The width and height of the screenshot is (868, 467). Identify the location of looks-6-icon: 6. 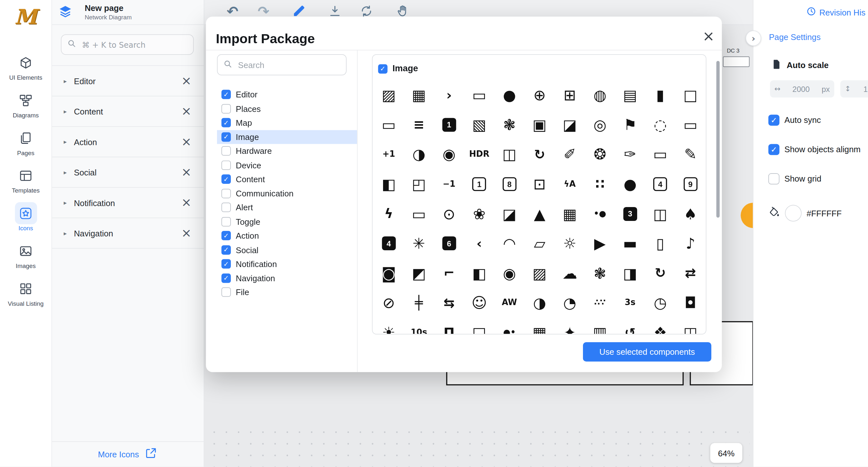
(449, 244).